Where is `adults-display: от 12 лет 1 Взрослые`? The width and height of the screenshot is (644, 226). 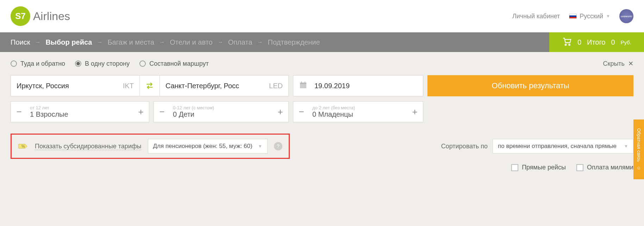
adults-display: от 12 лет 1 Взрослые is located at coordinates (80, 112).